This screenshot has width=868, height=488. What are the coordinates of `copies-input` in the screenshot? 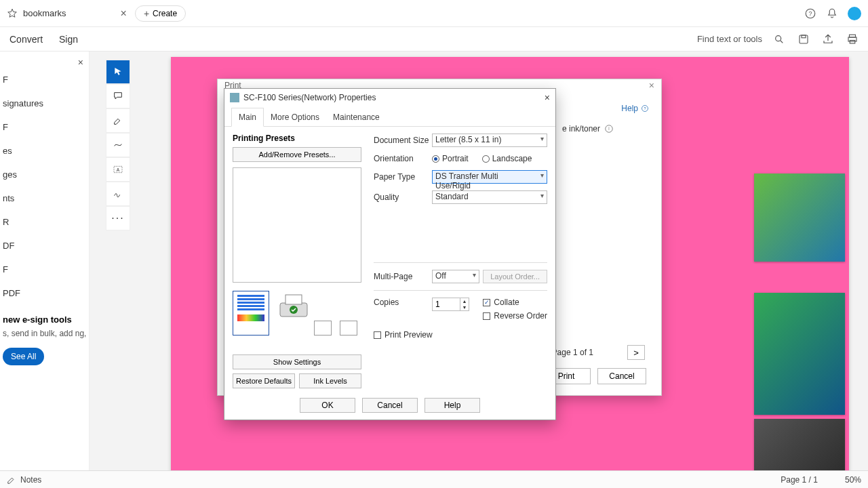 It's located at (446, 304).